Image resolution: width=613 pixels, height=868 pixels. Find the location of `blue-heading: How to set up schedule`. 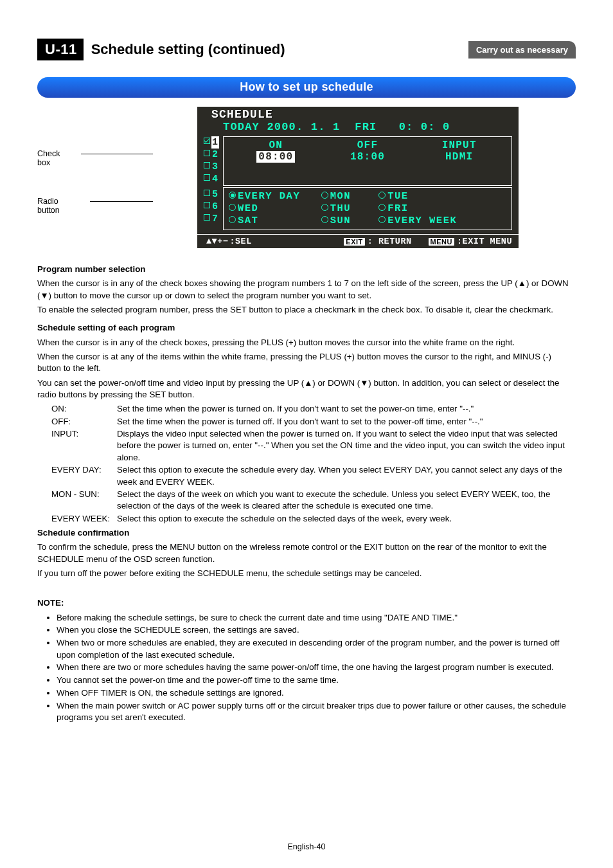

blue-heading: How to set up schedule is located at coordinates (306, 87).